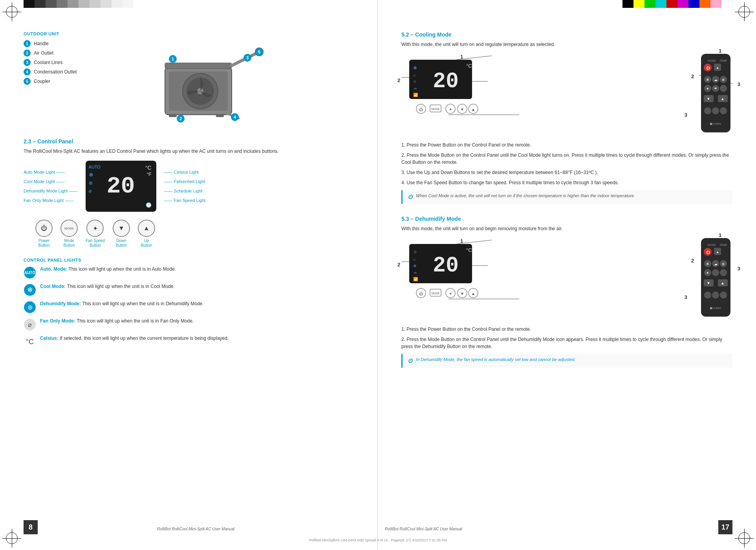 This screenshot has height=550, width=756. Describe the element at coordinates (60, 304) in the screenshot. I see `dehumidify-bold: Dehumidify Mode:` at that location.